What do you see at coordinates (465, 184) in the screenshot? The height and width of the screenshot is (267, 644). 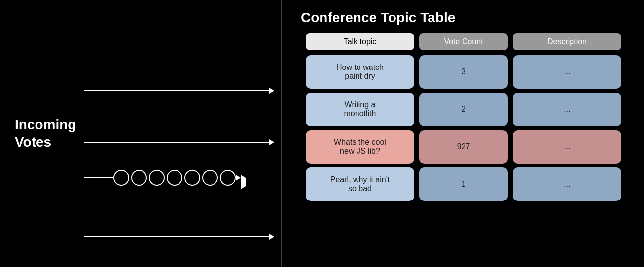 I see `table-row: Pearl, why it ain't so bad 1 ...` at bounding box center [465, 184].